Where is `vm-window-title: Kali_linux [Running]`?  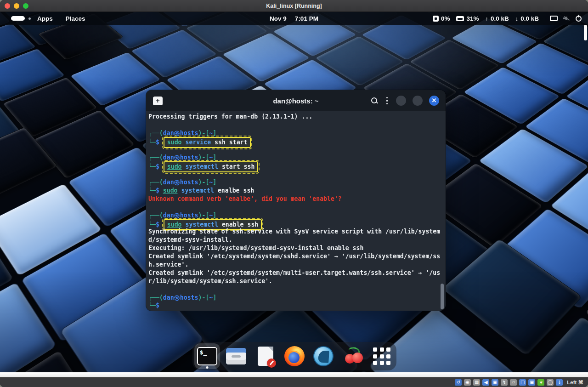 vm-window-title: Kali_linux [Running] is located at coordinates (294, 6).